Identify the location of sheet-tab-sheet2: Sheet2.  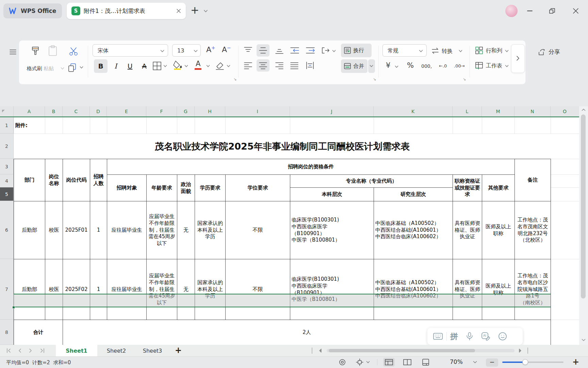
(116, 351).